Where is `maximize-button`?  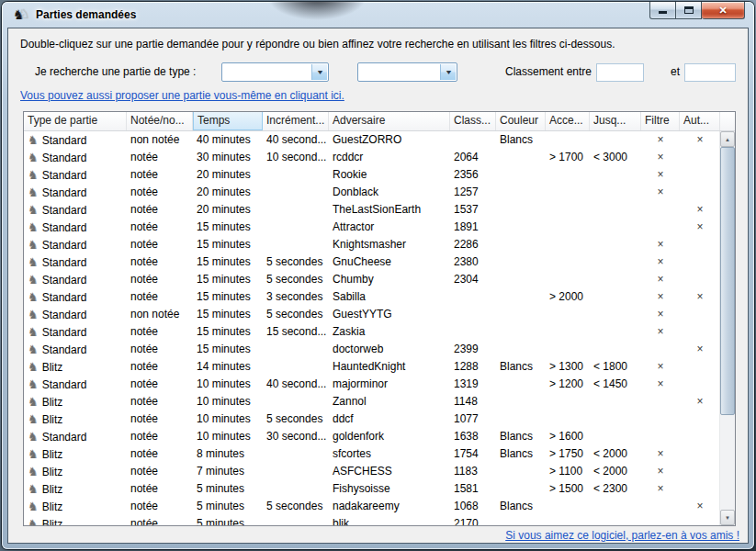 maximize-button is located at coordinates (689, 11).